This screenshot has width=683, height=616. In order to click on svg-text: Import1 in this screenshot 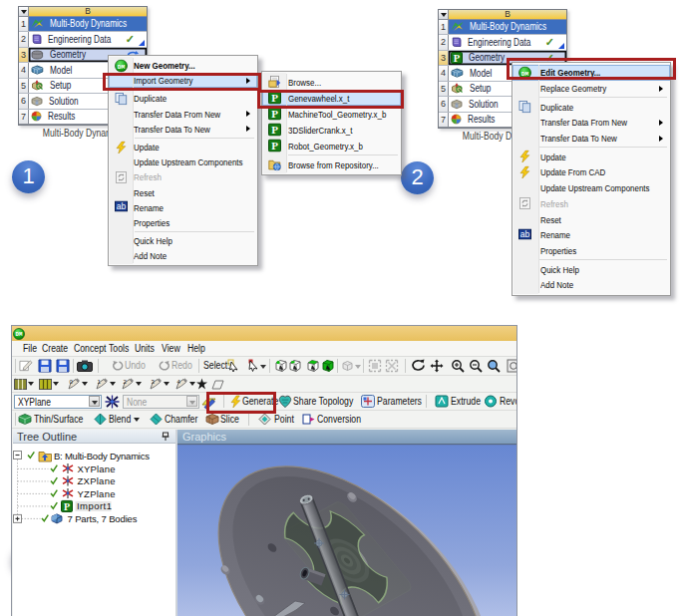, I will do `click(94, 506)`.